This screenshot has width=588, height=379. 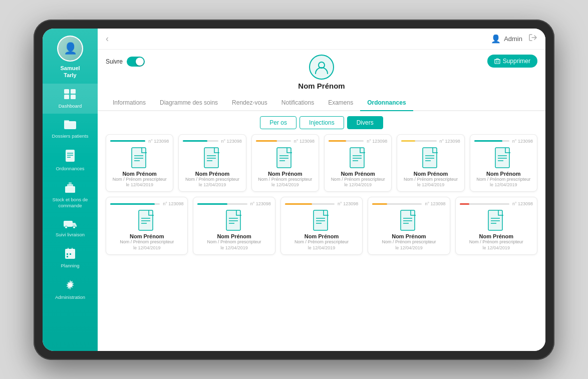 What do you see at coordinates (70, 129) in the screenshot?
I see `sidebar-item-dossiers: Dossiers patients` at bounding box center [70, 129].